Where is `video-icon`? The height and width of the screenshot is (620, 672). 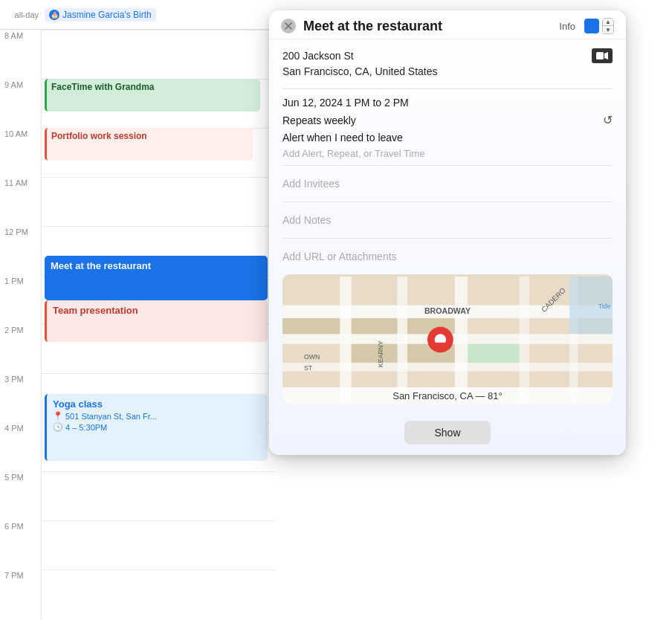
video-icon is located at coordinates (602, 56).